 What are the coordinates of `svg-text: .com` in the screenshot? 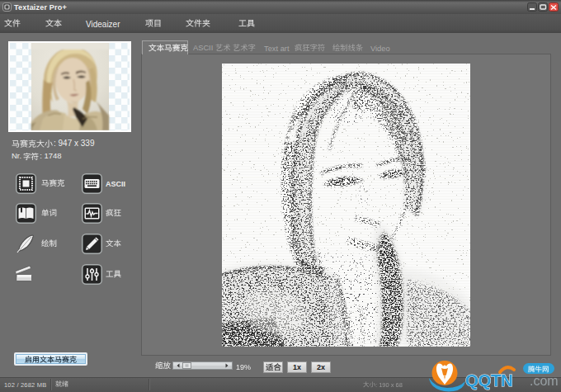 It's located at (544, 381).